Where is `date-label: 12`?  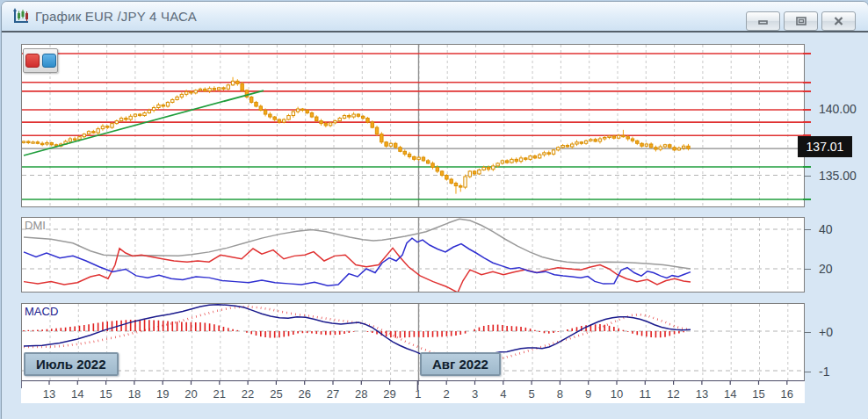 date-label: 12 is located at coordinates (673, 394).